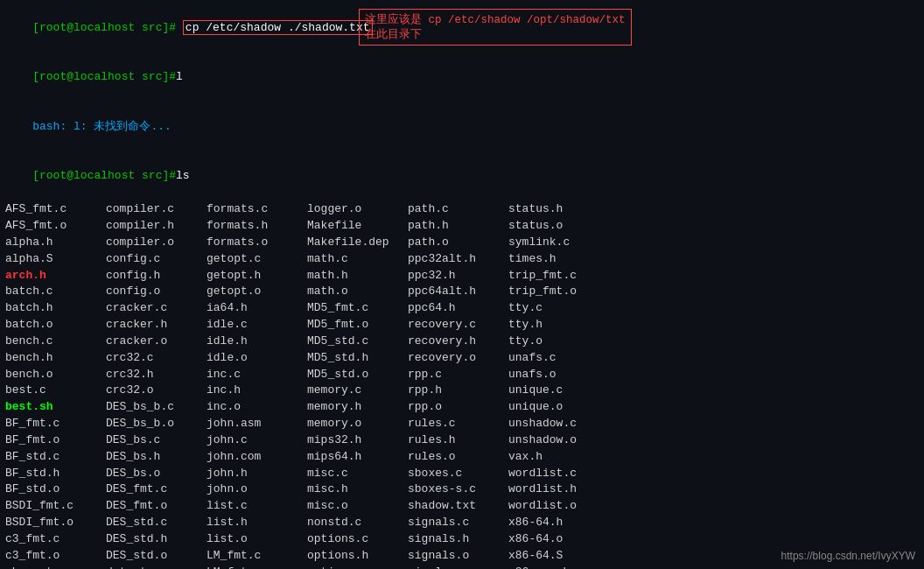  I want to click on ls-file: john.c, so click(257, 441).